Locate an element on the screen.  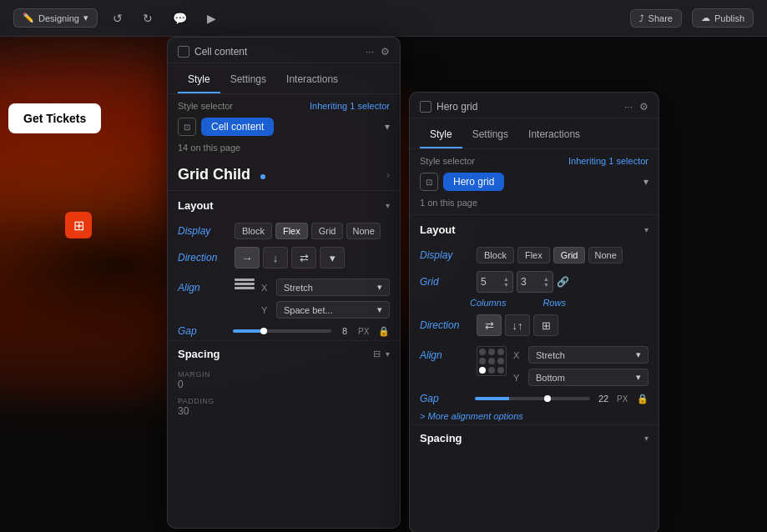
right-dir-more-btn: ⊞ is located at coordinates (546, 325).